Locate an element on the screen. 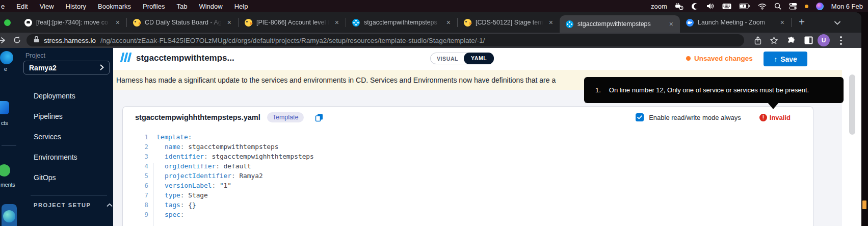  template-bars-icon is located at coordinates (126, 57).